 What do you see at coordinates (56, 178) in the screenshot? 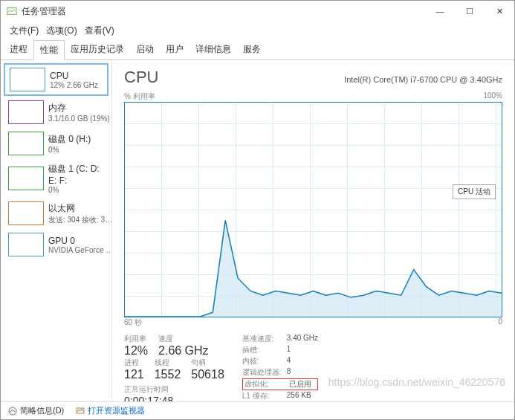
I see `sidebar-item-3: 磁盘 1 (C: D: E: F: 0%` at bounding box center [56, 178].